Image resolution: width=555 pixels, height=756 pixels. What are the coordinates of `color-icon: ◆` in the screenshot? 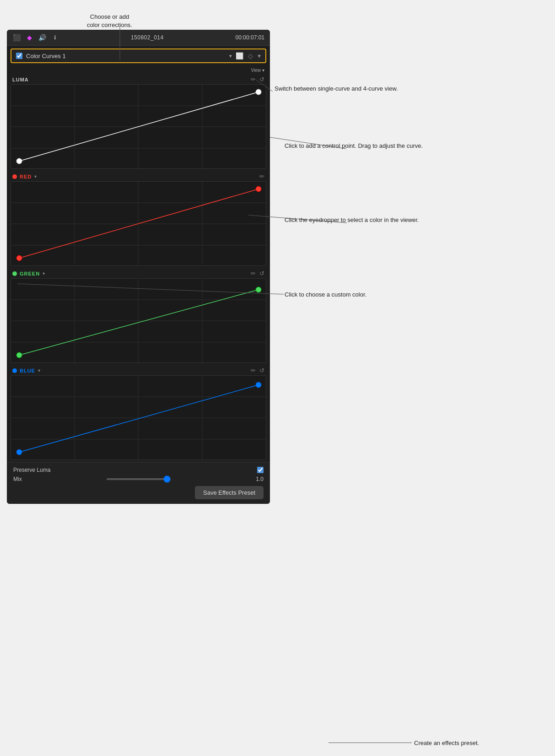 It's located at (29, 38).